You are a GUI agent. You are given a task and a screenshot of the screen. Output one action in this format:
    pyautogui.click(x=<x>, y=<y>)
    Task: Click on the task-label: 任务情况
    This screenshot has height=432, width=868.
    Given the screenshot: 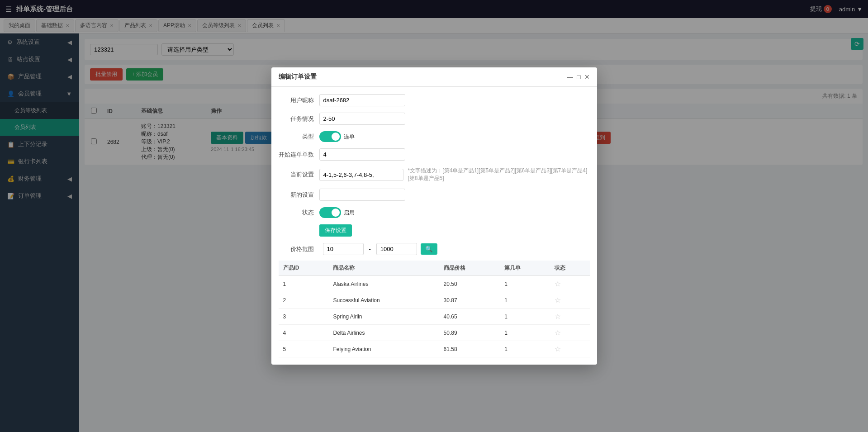 What is the action you would take?
    pyautogui.click(x=299, y=119)
    